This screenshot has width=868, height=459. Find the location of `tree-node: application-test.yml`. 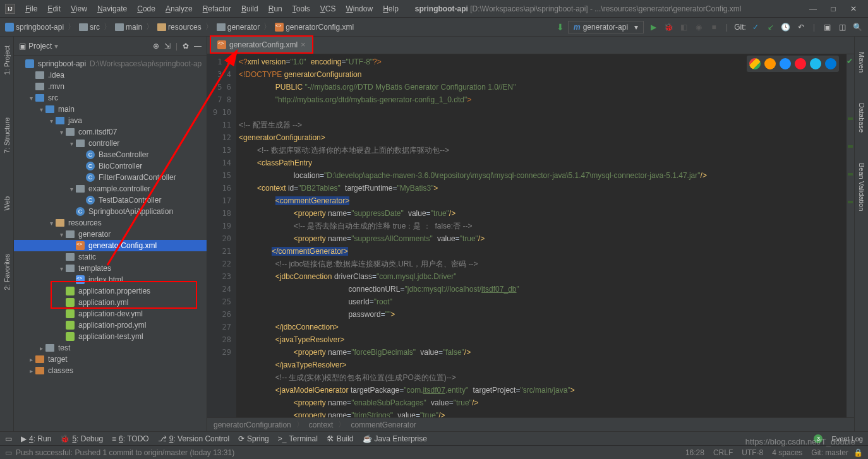

tree-node: application-test.yml is located at coordinates (110, 337).